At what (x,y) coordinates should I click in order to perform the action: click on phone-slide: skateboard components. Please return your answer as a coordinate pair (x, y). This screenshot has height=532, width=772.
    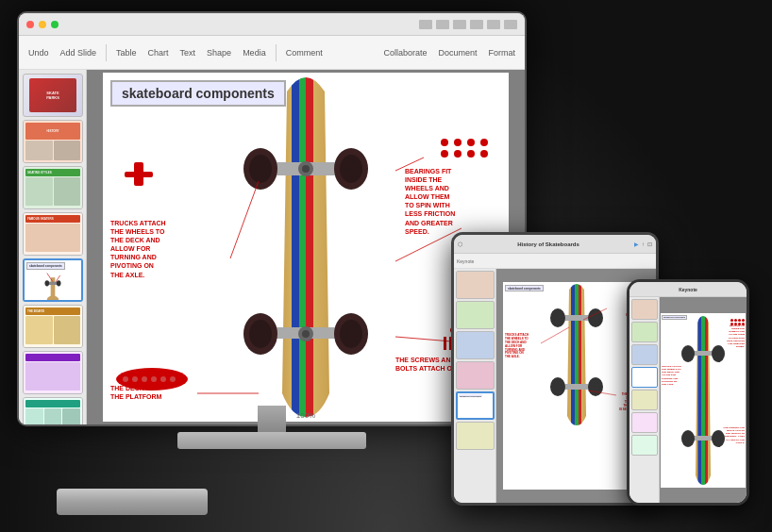
    Looking at the image, I should click on (703, 400).